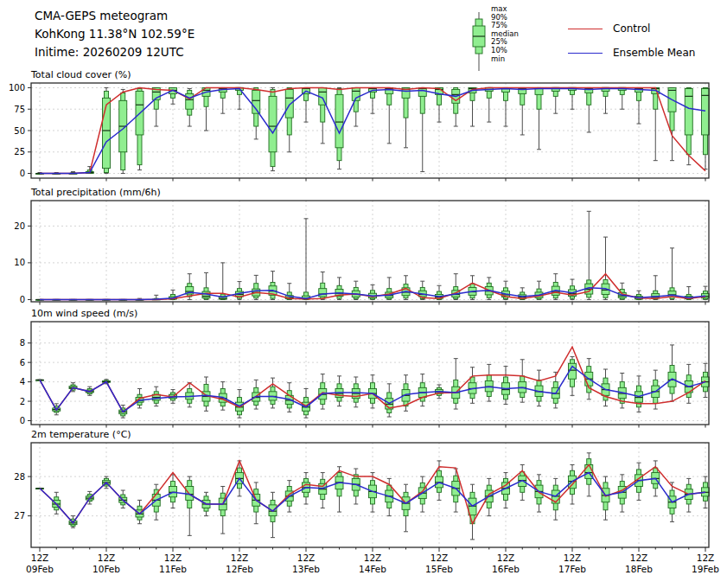  What do you see at coordinates (639, 569) in the screenshot?
I see `svg-text: 18Feb` at bounding box center [639, 569].